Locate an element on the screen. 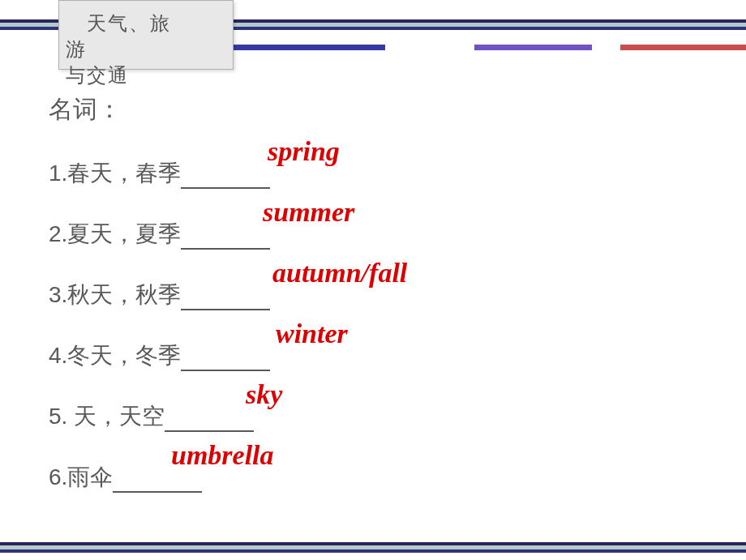 The height and width of the screenshot is (560, 746). bottom-decorative-stripes is located at coordinates (373, 548).